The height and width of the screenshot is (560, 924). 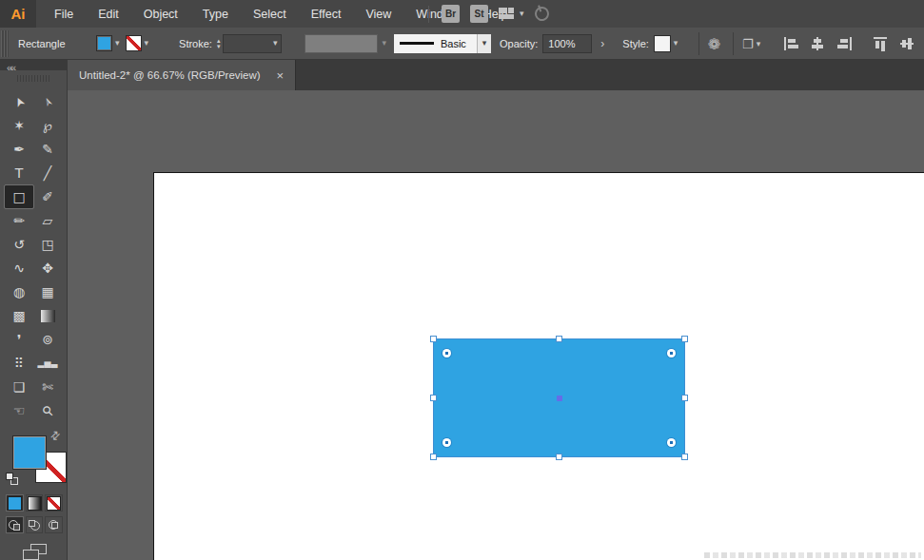 I want to click on artboard-icon: ❏, so click(x=19, y=387).